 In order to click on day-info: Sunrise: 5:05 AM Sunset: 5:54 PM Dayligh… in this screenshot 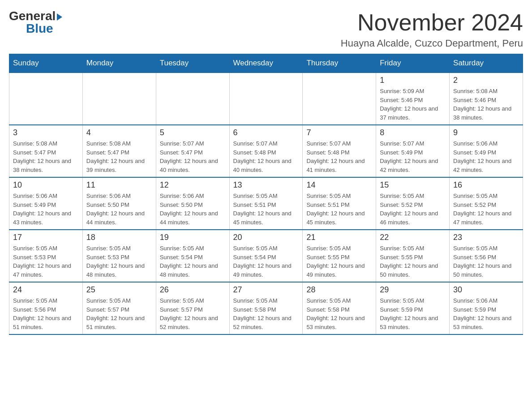, I will do `click(193, 261)`.